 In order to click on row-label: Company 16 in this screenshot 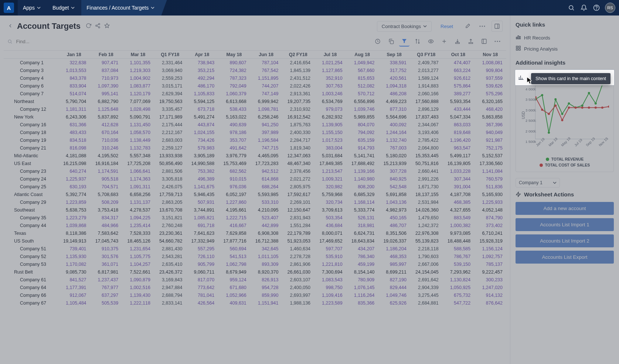, I will do `click(31, 125)`.